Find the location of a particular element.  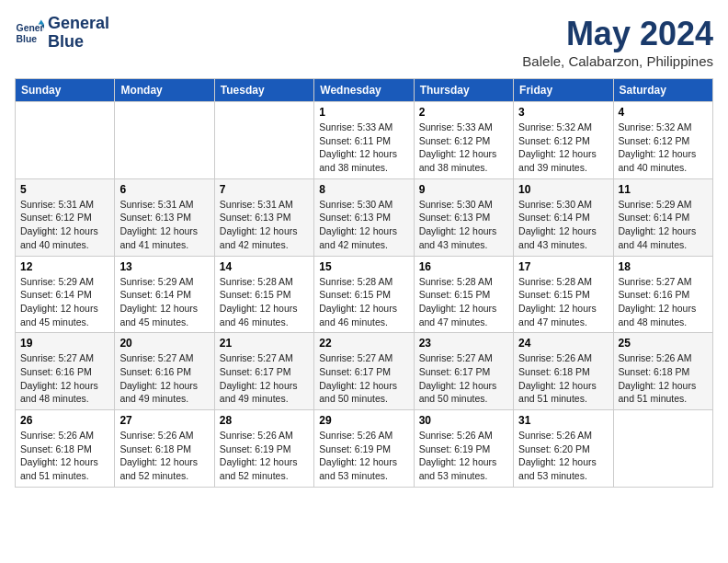

day-number: 3 is located at coordinates (563, 112).